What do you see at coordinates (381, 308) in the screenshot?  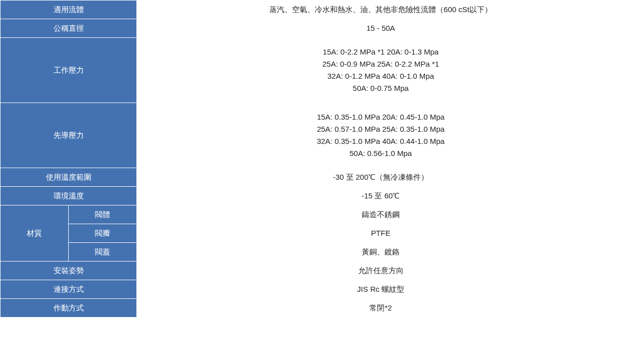 I see `value-actuation: 常閉*2` at bounding box center [381, 308].